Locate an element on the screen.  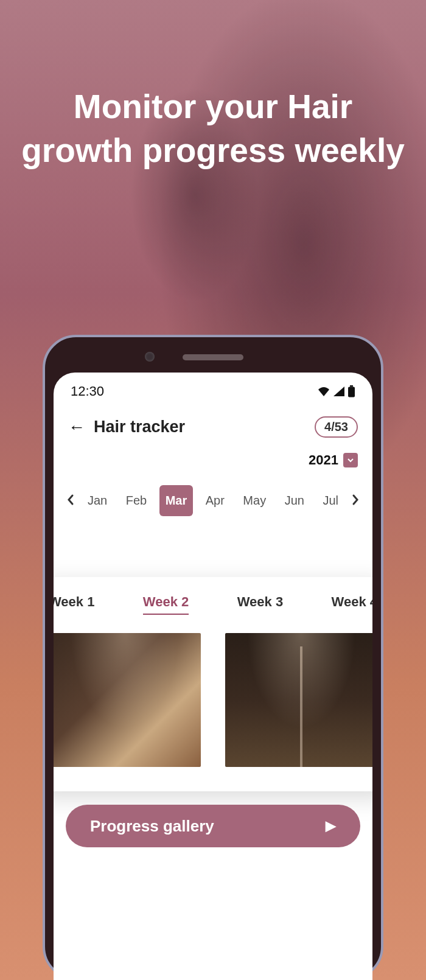
year-label: 2021 is located at coordinates (324, 460).